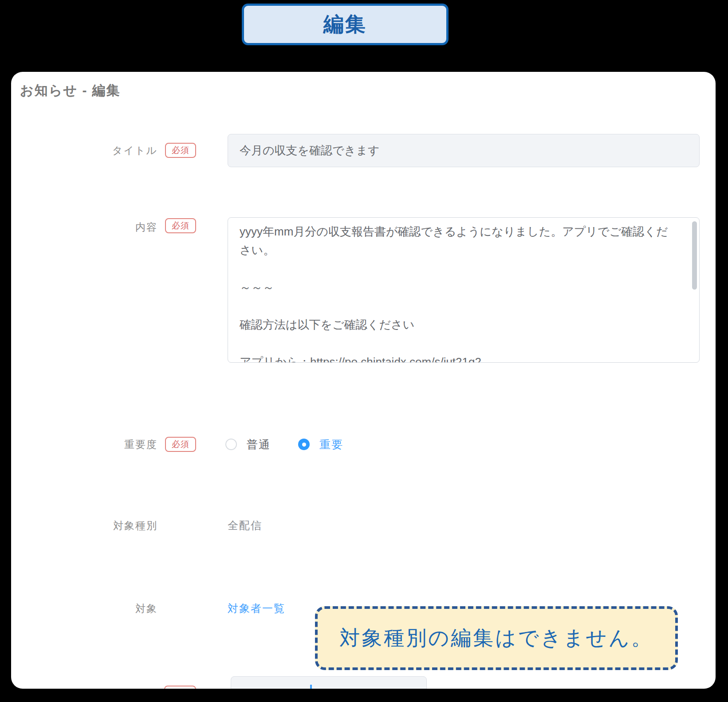 The height and width of the screenshot is (702, 728). Describe the element at coordinates (231, 444) in the screenshot. I see `radio-unselected-icon` at that location.